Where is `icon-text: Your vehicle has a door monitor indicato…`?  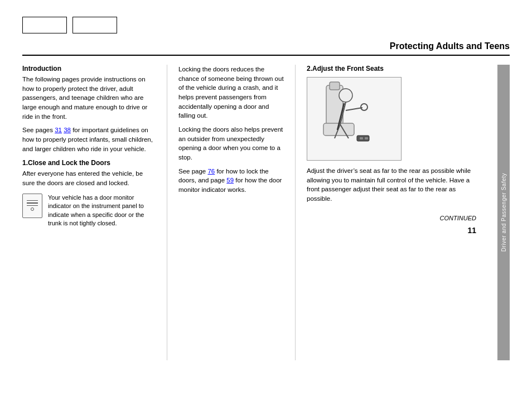
icon-text: Your vehicle has a door monitor indicato… is located at coordinates (101, 211).